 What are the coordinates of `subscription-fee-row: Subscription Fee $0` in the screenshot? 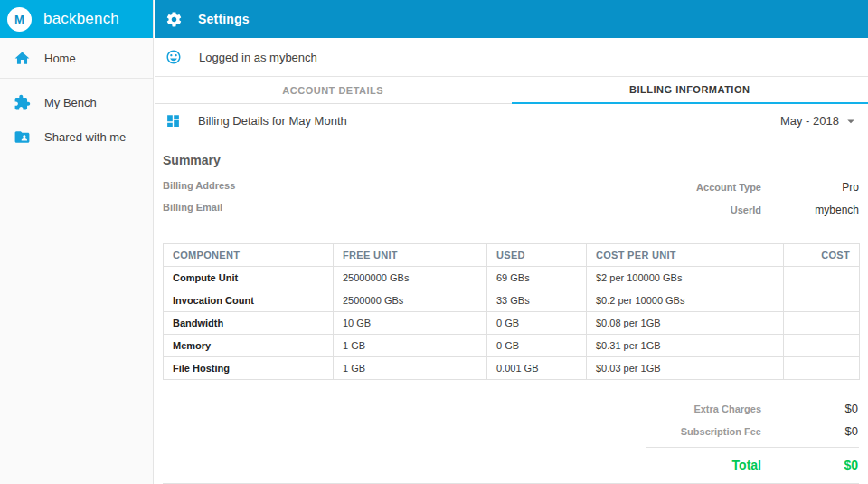 It's located at (511, 431).